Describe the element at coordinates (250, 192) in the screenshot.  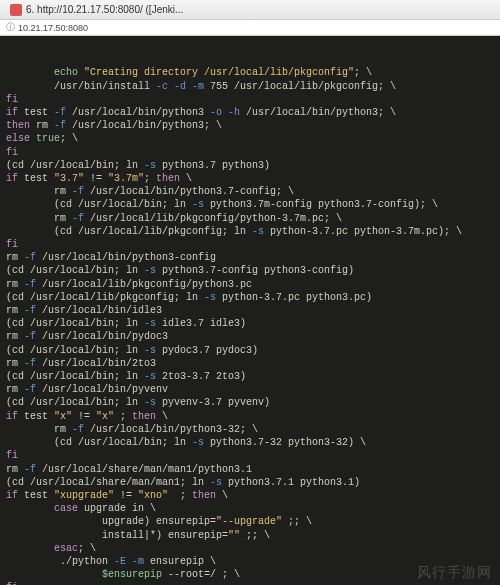
I see `terminal-line: rm -f /usr/local/bin/python3.7-config; \` at that location.